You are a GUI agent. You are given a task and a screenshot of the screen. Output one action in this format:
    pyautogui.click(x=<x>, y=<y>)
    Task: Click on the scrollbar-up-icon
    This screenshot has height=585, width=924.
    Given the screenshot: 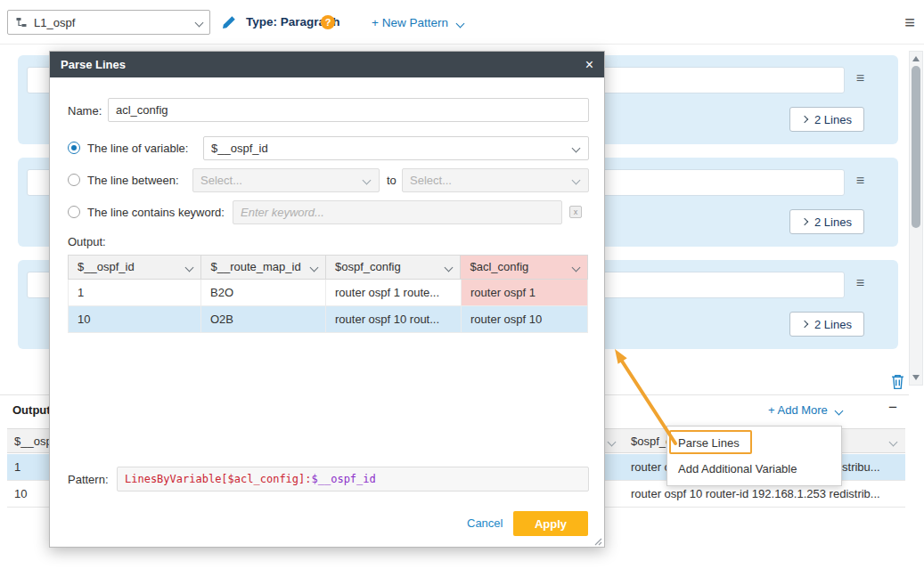 What is the action you would take?
    pyautogui.click(x=916, y=59)
    